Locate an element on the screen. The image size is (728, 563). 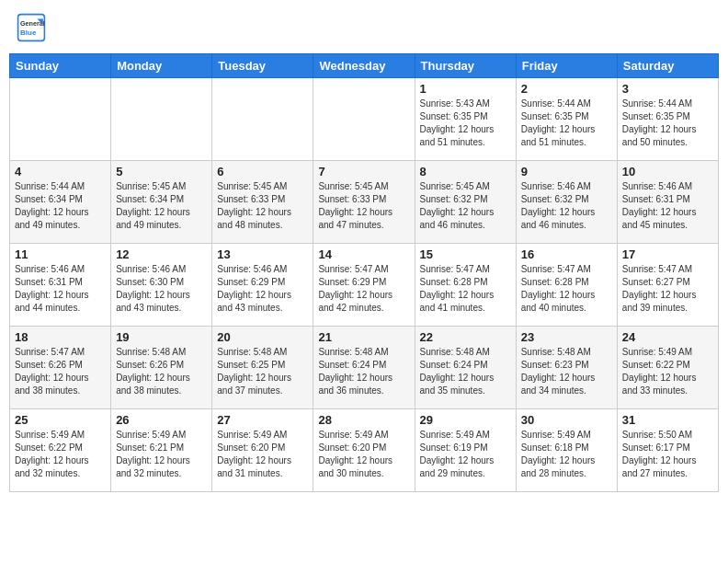
calendar-cell: 21Sunrise: 5:48 AM Sunset: 6:24 PM Dayli… is located at coordinates (364, 368).